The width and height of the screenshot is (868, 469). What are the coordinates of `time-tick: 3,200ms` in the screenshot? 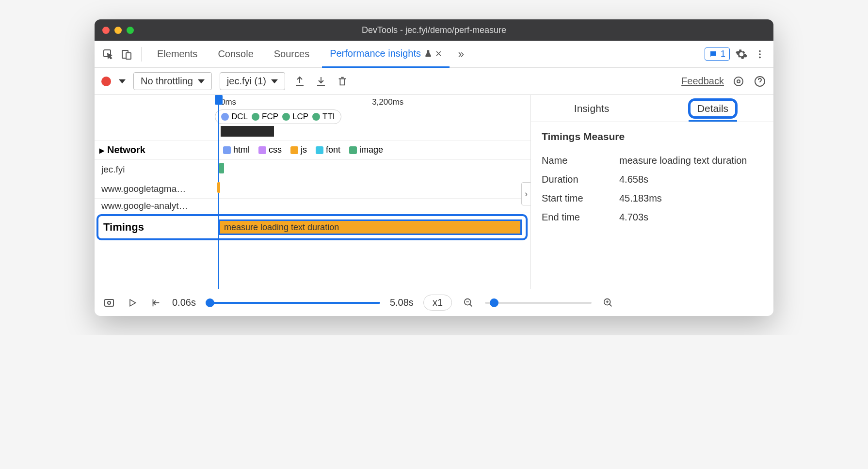 It's located at (388, 102).